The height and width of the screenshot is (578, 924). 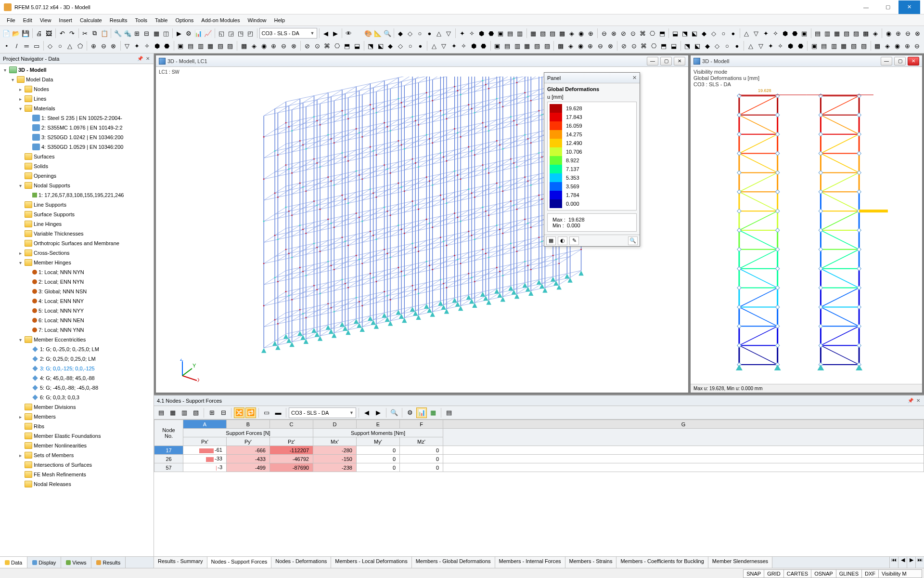 What do you see at coordinates (910, 7) in the screenshot?
I see `close-button: ✕` at bounding box center [910, 7].